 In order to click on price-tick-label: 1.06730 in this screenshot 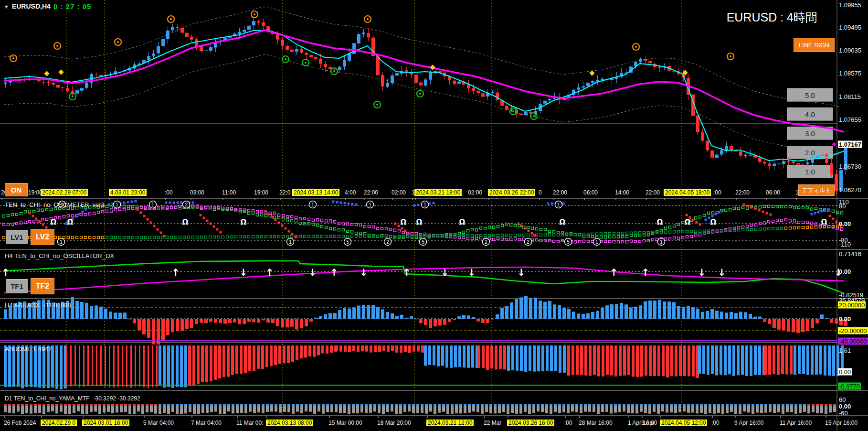, I will do `click(850, 166)`.